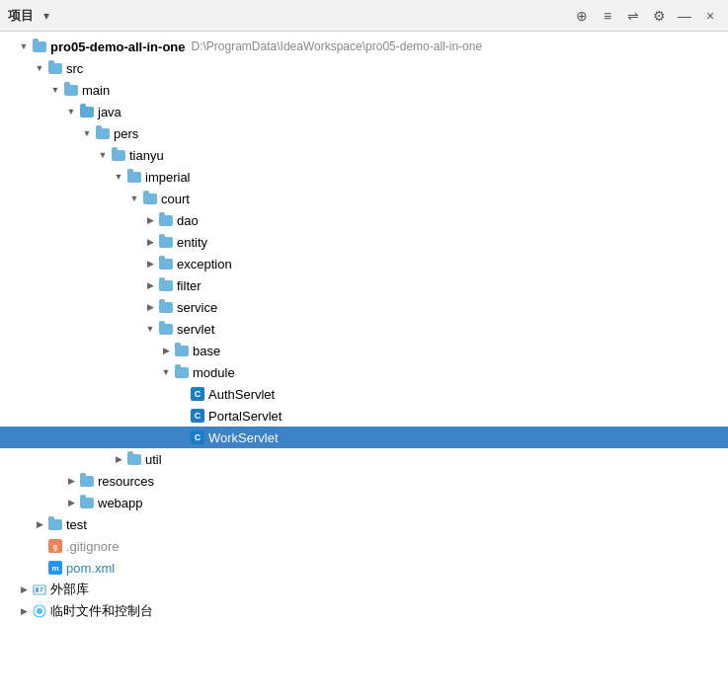 The image size is (728, 700). I want to click on tree-extlib: 外部库, so click(364, 589).